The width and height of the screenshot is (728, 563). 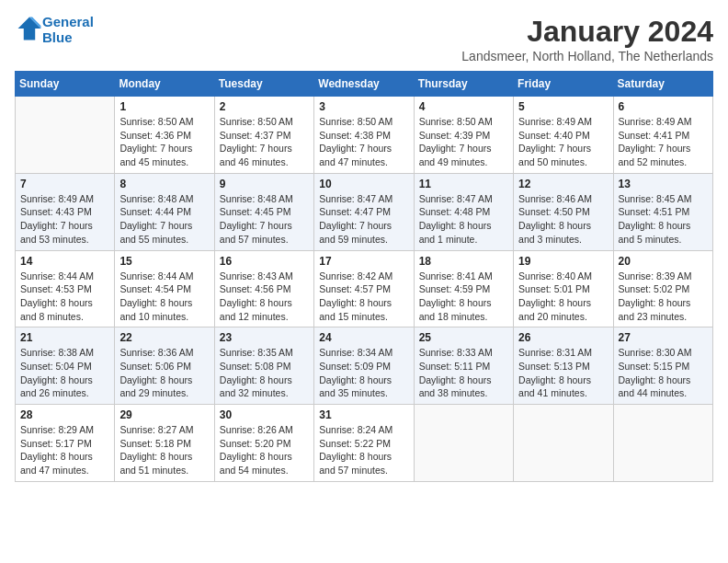 What do you see at coordinates (164, 338) in the screenshot?
I see `day-number: 22` at bounding box center [164, 338].